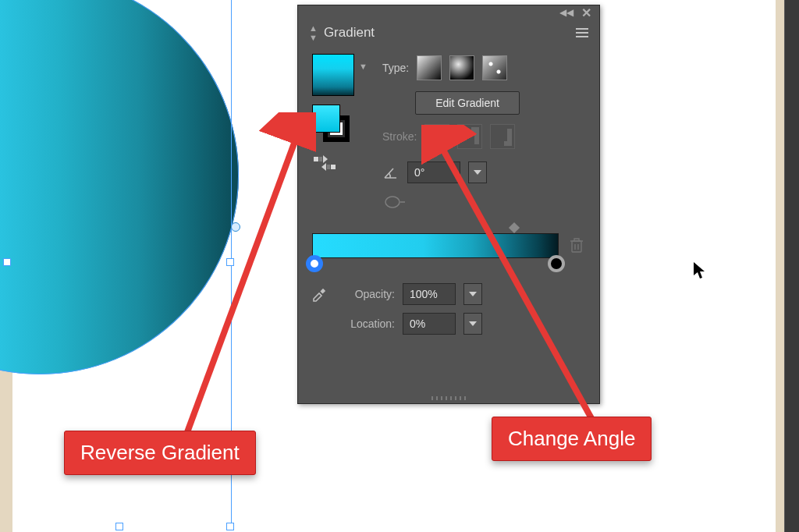  What do you see at coordinates (314, 33) in the screenshot?
I see `updown-icon: ▲▼` at bounding box center [314, 33].